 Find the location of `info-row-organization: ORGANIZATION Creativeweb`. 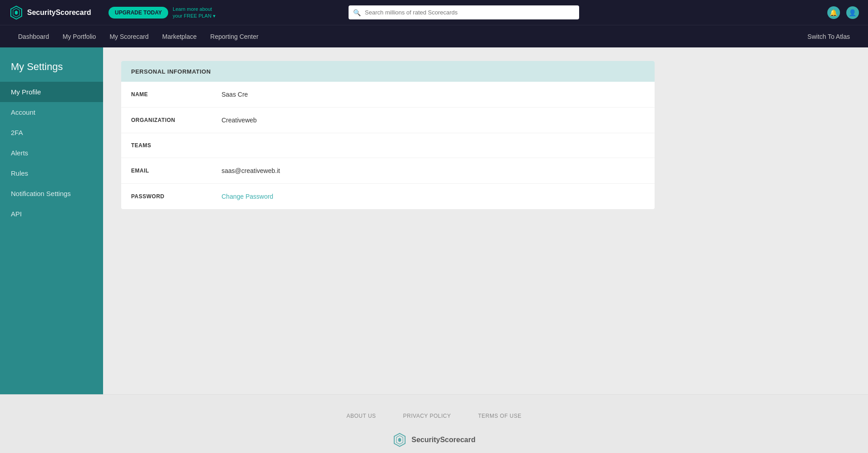

info-row-organization: ORGANIZATION Creativeweb is located at coordinates (388, 120).